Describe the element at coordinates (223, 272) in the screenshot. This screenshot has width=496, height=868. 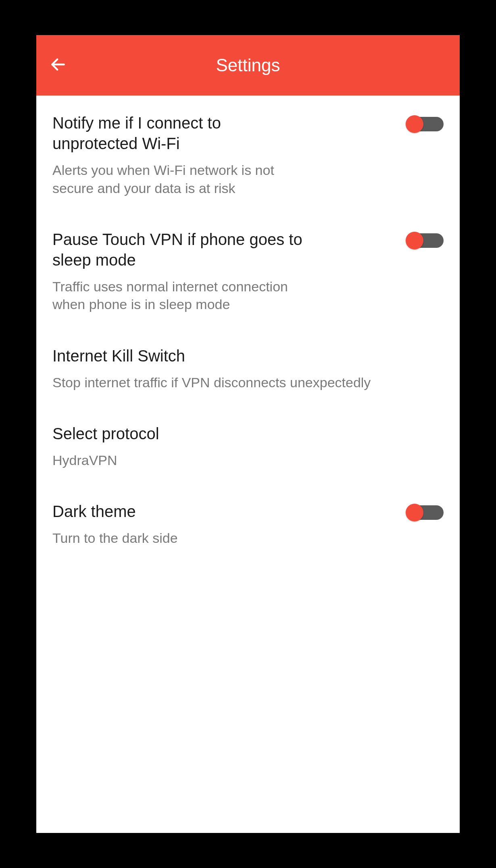
I see `setting-text: Pause Touch VPN if phone goes to sleep m…` at that location.